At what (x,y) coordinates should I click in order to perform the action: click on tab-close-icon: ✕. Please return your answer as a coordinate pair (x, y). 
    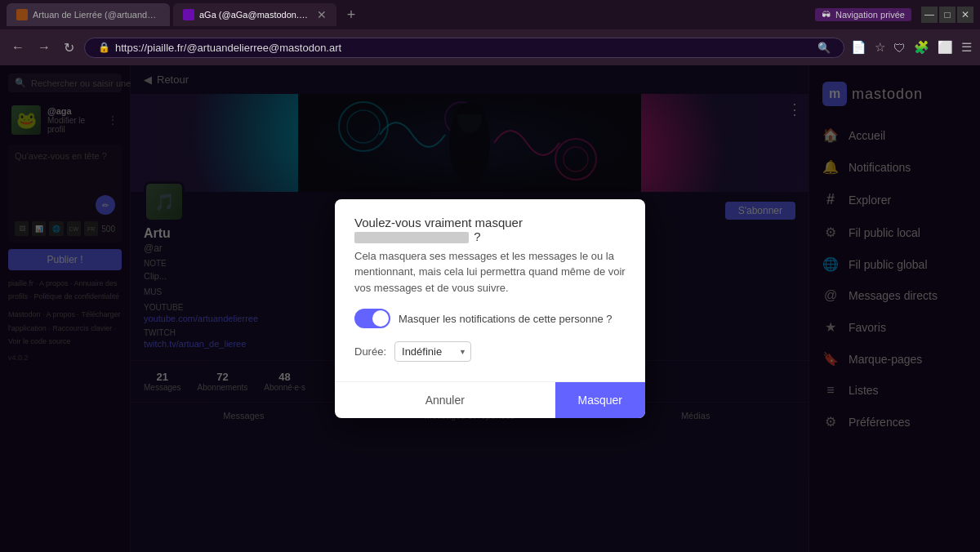
    Looking at the image, I should click on (322, 15).